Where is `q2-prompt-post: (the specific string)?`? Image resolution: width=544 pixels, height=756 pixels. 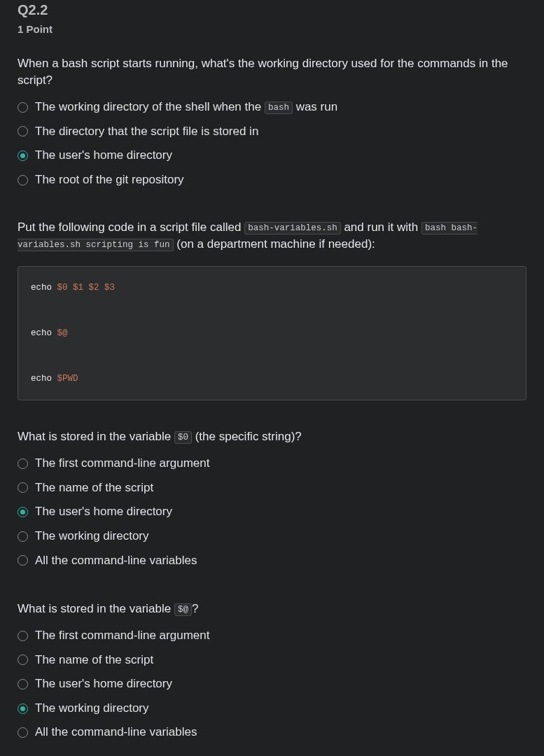
q2-prompt-post: (the specific string)? is located at coordinates (246, 437).